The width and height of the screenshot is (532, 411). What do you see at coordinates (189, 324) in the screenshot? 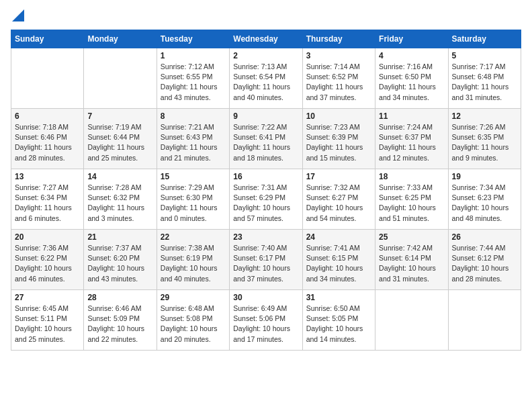
I see `cell-info: Sunrise: 6:48 AMSunset: 5:08 PMDaylight:…` at bounding box center [189, 324].